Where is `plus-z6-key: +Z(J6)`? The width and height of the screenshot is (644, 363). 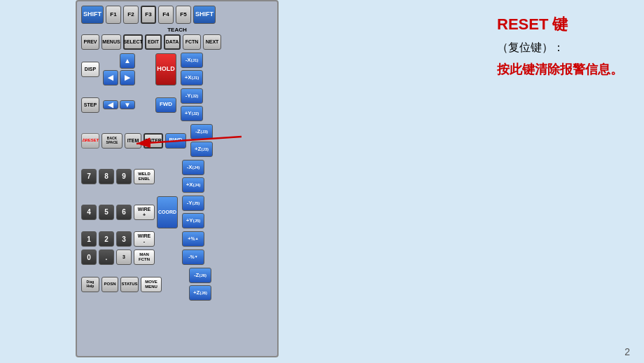
plus-z6-key: +Z(J6) is located at coordinates (200, 293).